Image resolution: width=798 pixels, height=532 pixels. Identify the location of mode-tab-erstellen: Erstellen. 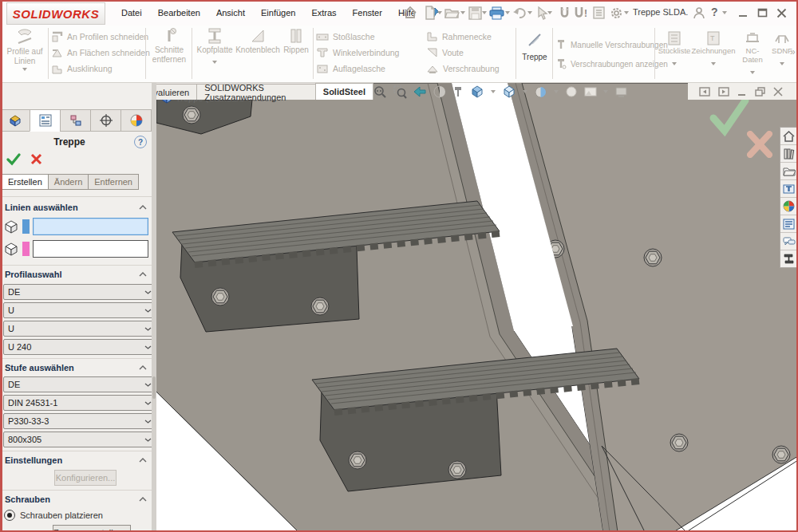
(26, 182).